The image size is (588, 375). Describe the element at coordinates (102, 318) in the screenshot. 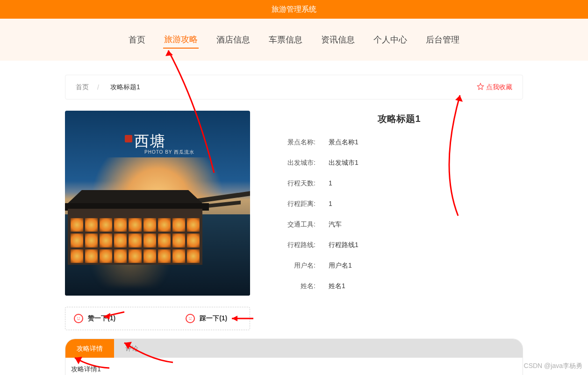

I see `like-label: 赞一下(1)` at that location.